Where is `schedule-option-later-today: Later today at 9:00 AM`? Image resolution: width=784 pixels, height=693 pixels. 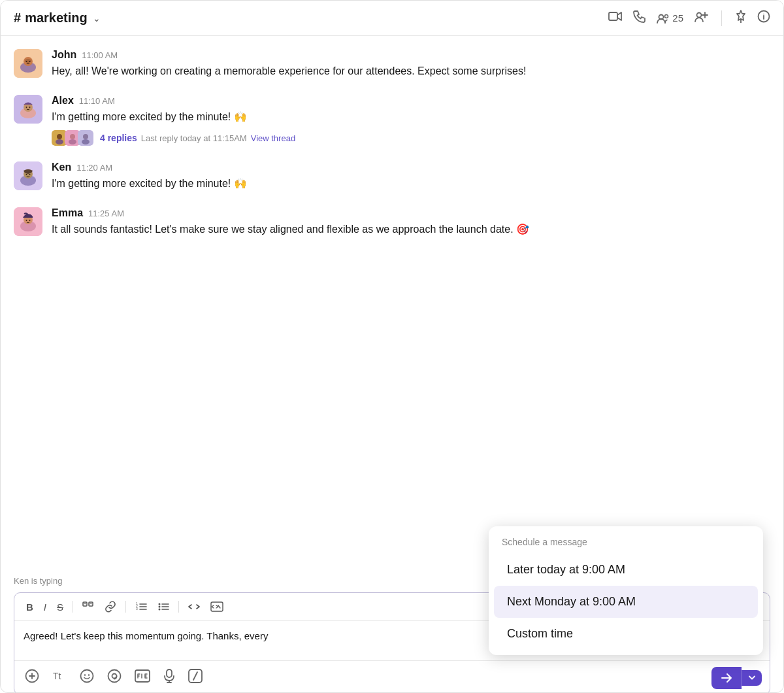
schedule-option-later-today: Later today at 9:00 AM is located at coordinates (626, 570).